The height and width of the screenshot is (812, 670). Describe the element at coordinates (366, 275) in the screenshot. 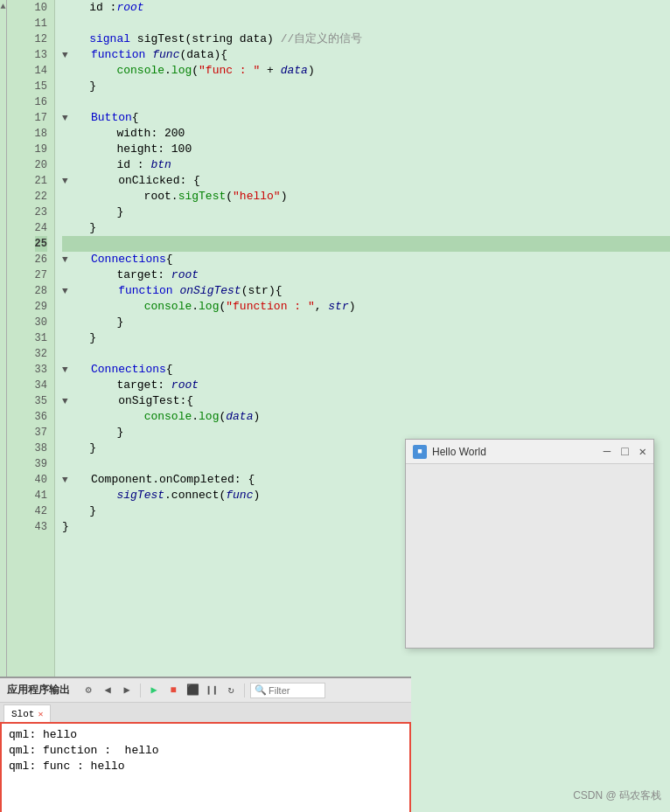

I see `code-line-27: target: root` at that location.